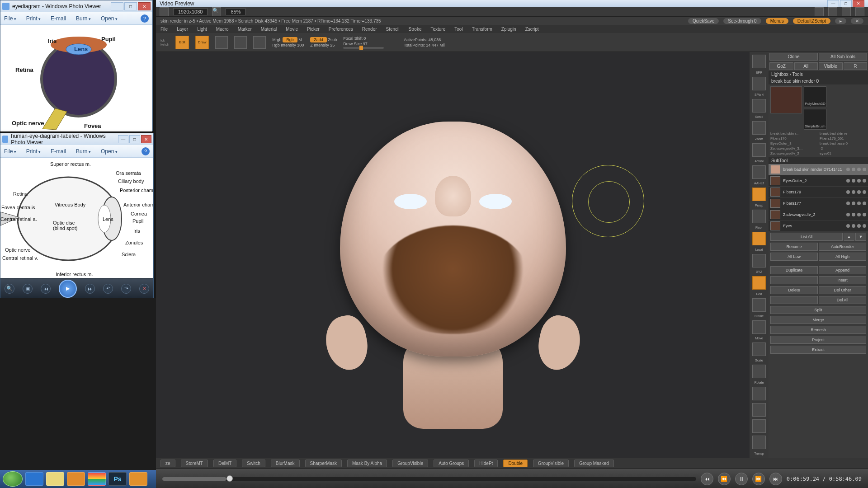 Image resolution: width=868 pixels, height=488 pixels. I want to click on delete-button: Delete, so click(794, 290).